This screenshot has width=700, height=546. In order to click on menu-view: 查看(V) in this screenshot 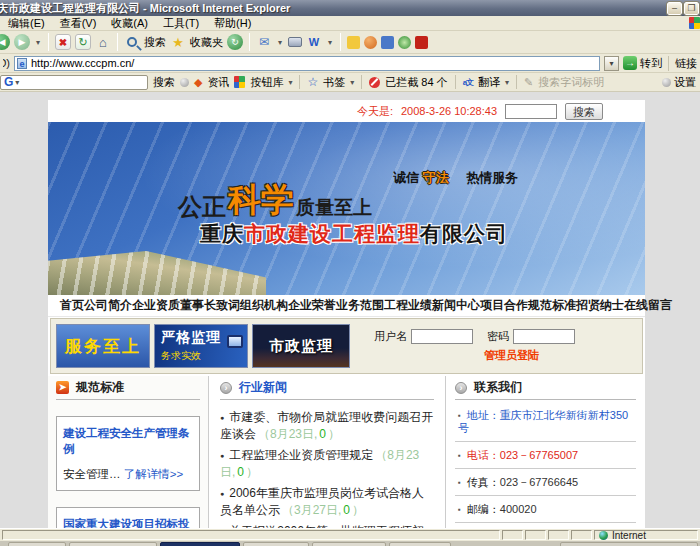, I will do `click(78, 24)`.